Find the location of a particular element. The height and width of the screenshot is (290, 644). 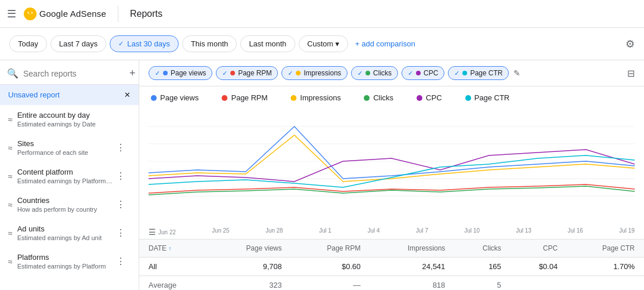

sidebar-item-subtitle-sites: Performance of each site is located at coordinates (67, 153).